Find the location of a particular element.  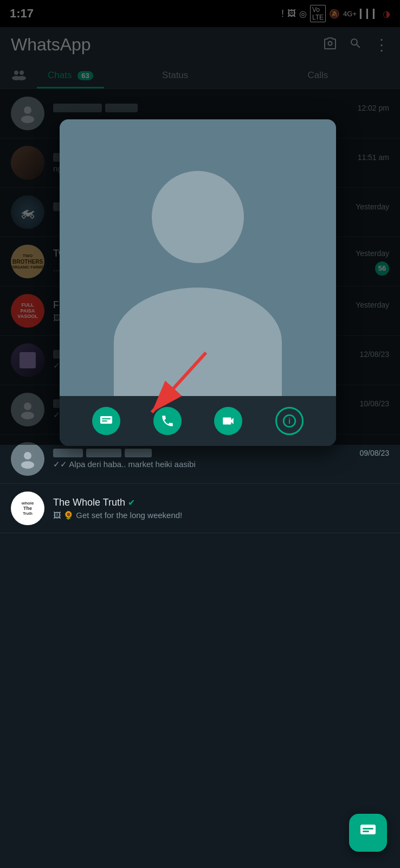

chat-name: The Whole Truth ✔ is located at coordinates (94, 502).